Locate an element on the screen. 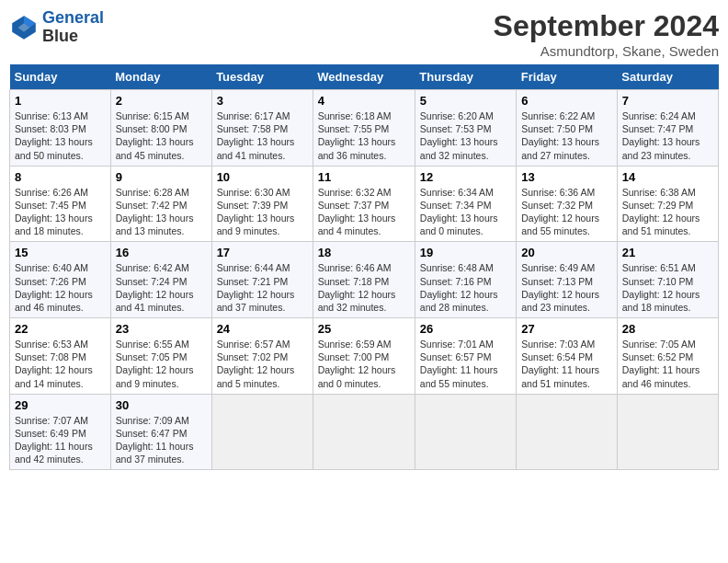  col-saturday: Saturday is located at coordinates (667, 77).